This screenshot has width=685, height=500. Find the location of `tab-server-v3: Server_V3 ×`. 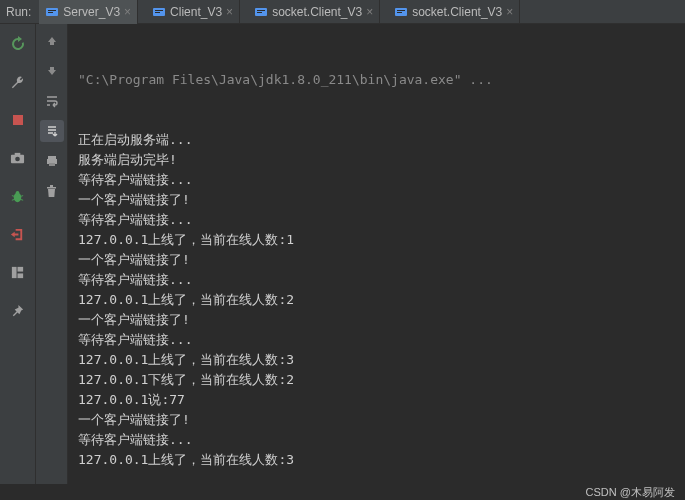

tab-server-v3: Server_V3 × is located at coordinates (88, 12).